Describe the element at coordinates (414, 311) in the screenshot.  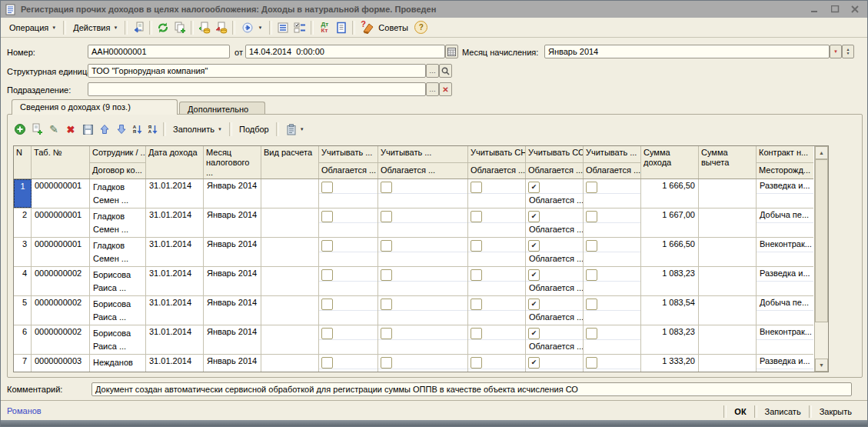
I see `table-row: 50000000002БорисоваРаиса ...31.01.2014Ян…` at that location.